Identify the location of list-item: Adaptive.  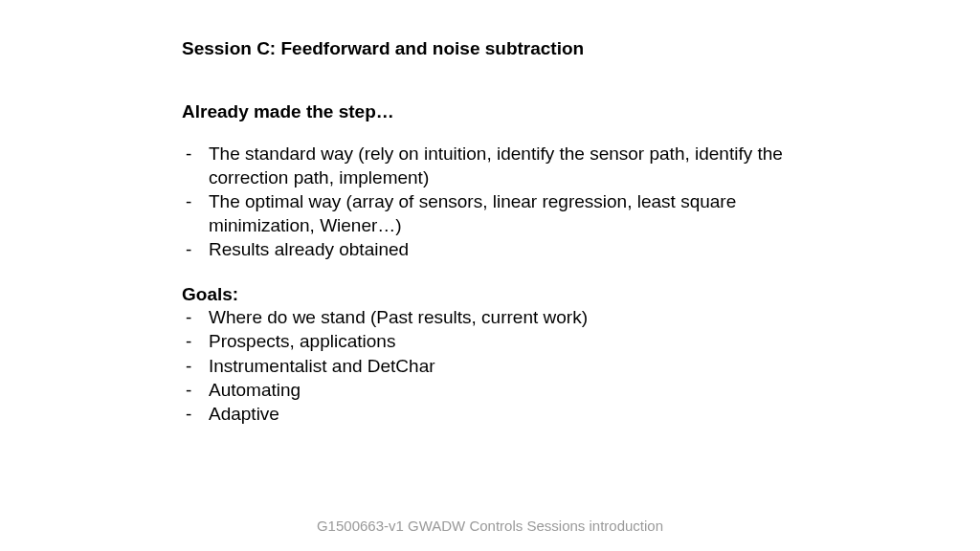
(490, 413).